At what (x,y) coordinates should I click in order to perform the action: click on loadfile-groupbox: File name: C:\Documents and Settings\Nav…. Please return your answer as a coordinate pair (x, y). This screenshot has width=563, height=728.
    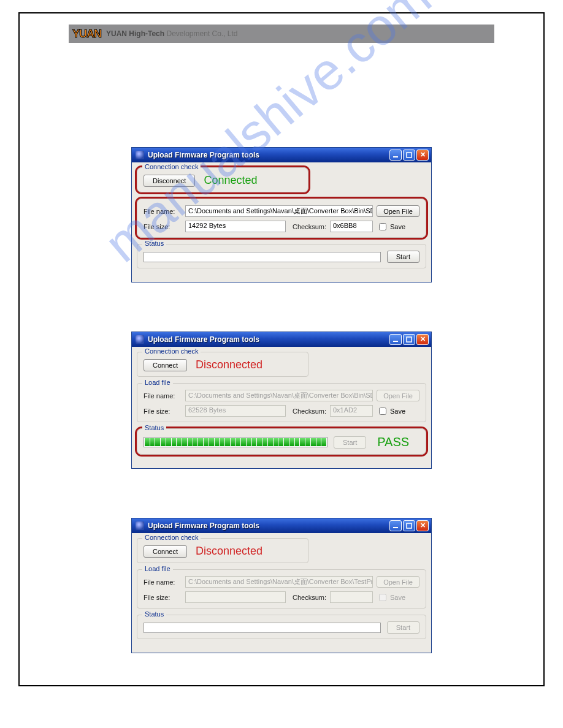
    Looking at the image, I should click on (282, 218).